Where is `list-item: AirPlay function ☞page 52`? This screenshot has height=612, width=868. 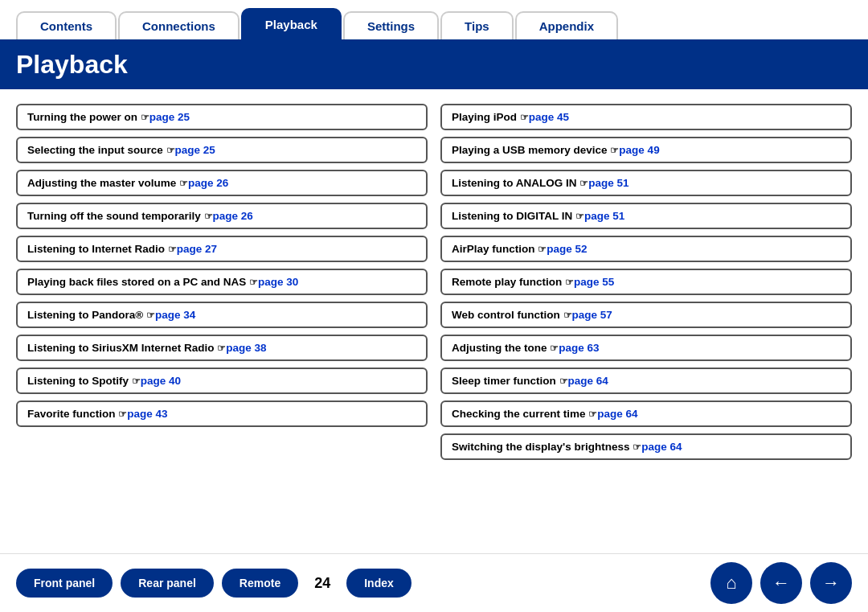
list-item: AirPlay function ☞page 52 is located at coordinates (646, 249).